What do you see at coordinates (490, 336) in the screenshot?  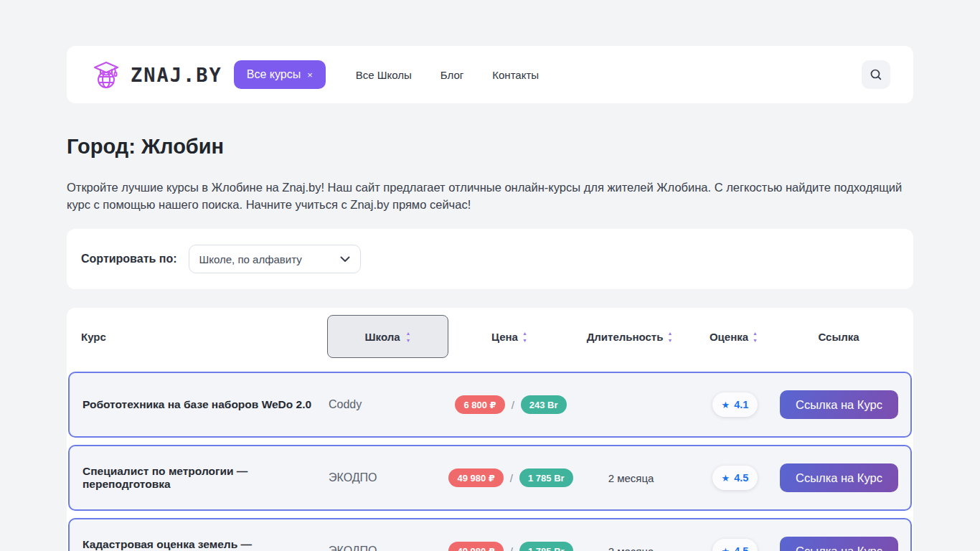 I see `table-header-row: Курс Школа ▲ ▼ Цена ▲ ▼ Длительность` at bounding box center [490, 336].